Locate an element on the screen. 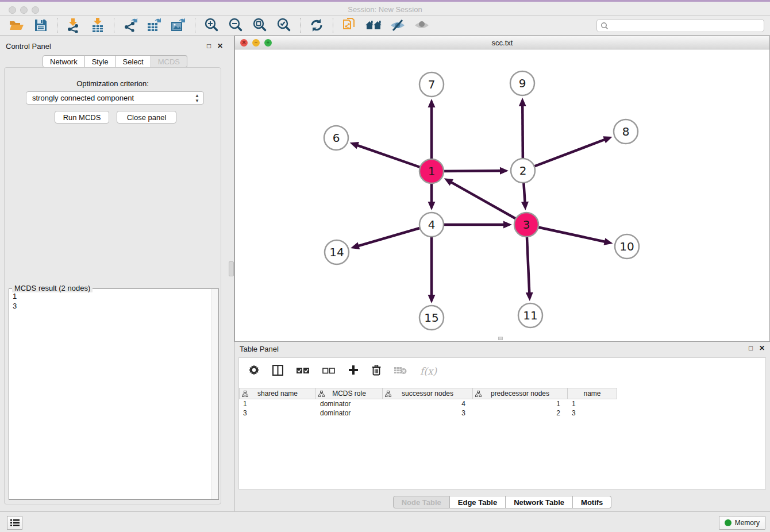 The height and width of the screenshot is (532, 770). show-all-icon is located at coordinates (422, 25).